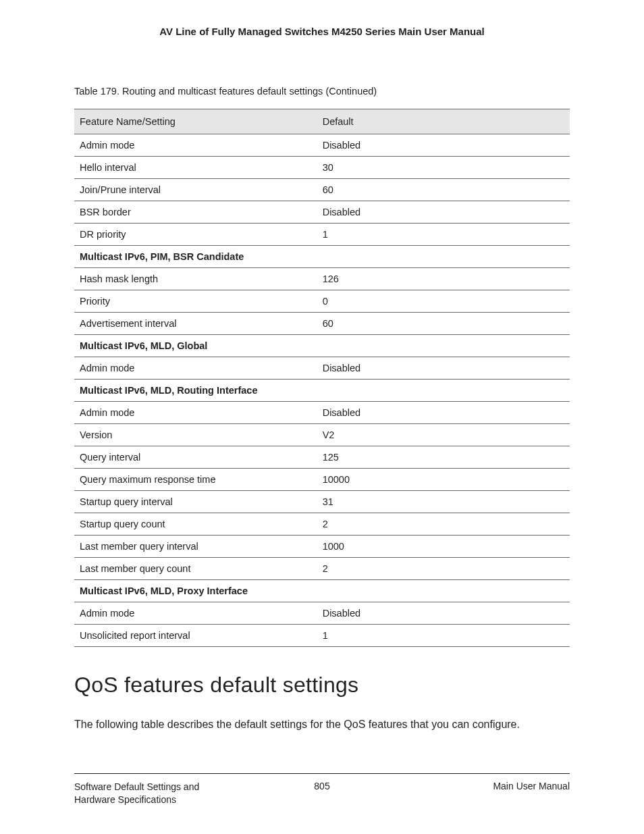 The image size is (644, 834). Describe the element at coordinates (322, 190) in the screenshot. I see `table-row: Join/Prune interval60` at that location.